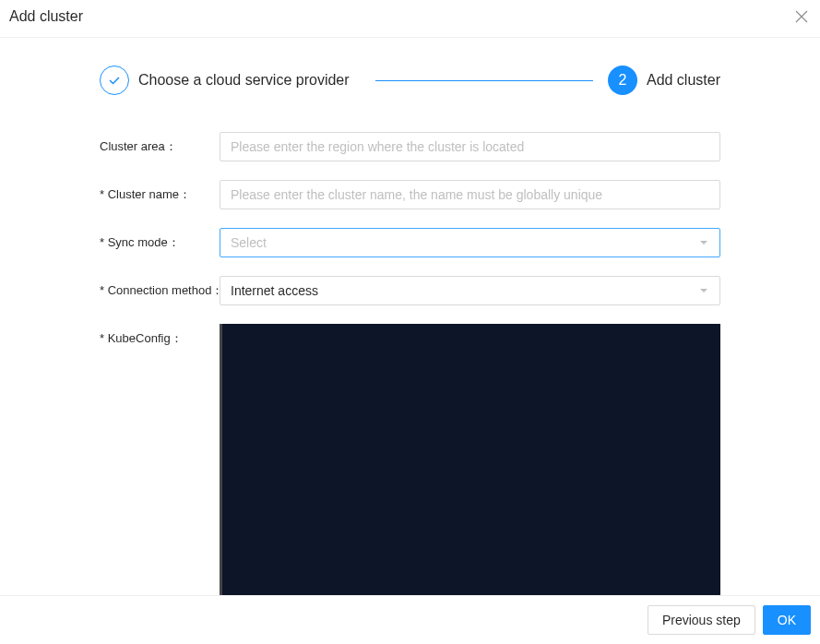 The height and width of the screenshot is (644, 820). What do you see at coordinates (249, 243) in the screenshot?
I see `sync-mode-placeholder: Select` at bounding box center [249, 243].